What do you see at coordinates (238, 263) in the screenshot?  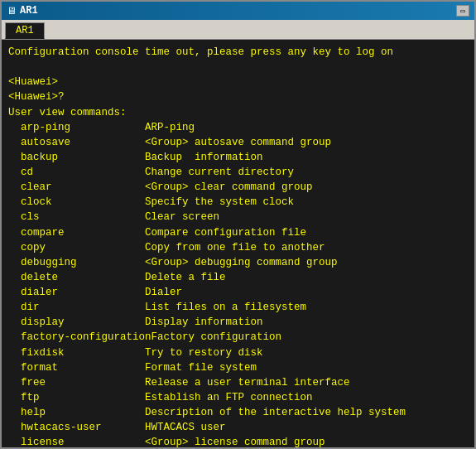 I see `terminal-line: debugging <Group> debugging command grou…` at bounding box center [238, 263].